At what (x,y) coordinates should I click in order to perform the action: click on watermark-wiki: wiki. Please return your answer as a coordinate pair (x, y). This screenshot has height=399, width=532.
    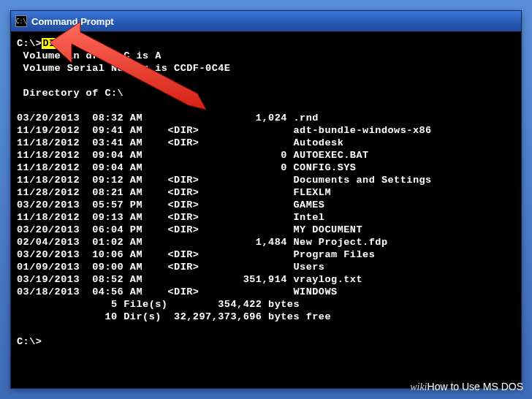
    Looking at the image, I should click on (418, 387).